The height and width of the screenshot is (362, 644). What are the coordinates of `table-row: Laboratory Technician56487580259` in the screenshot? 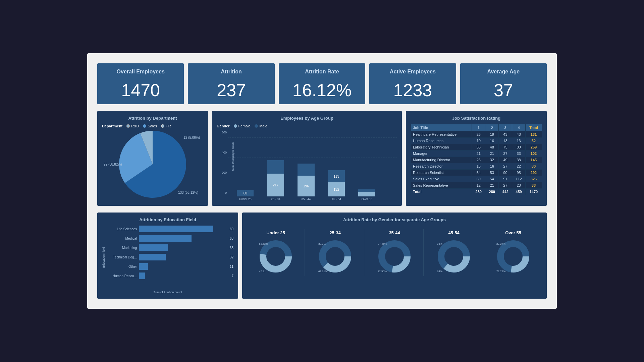 It's located at (476, 147).